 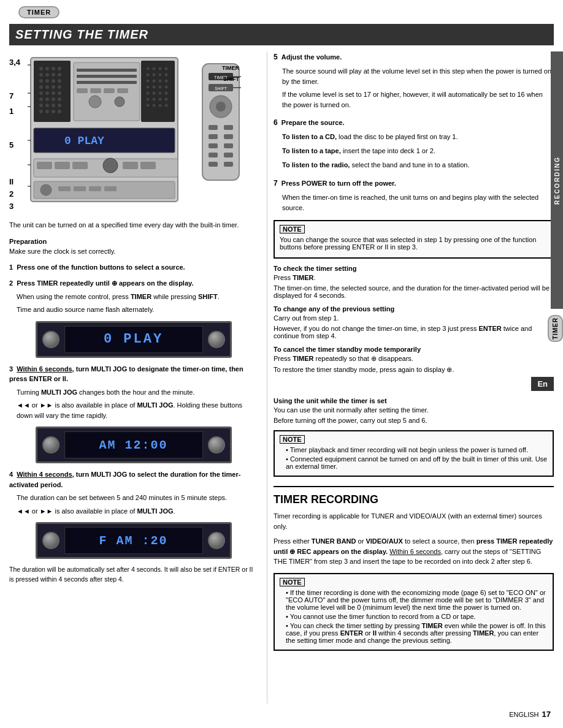 I want to click on note-text-1: You can change the source that was selec…, so click(x=413, y=243).